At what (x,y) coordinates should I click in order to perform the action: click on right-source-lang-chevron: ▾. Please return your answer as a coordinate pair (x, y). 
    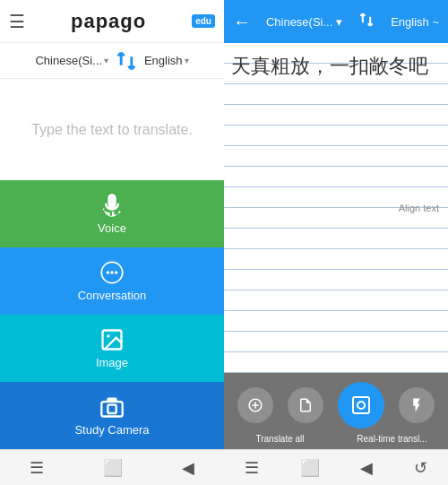
    Looking at the image, I should click on (339, 22).